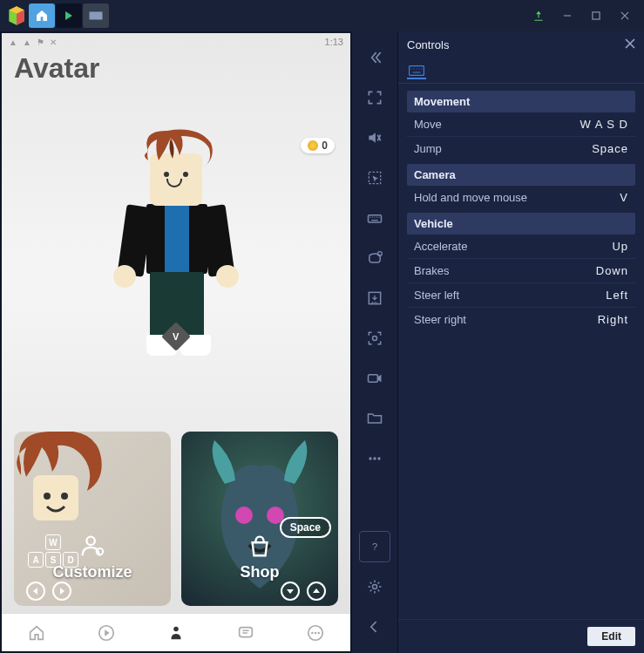 This screenshot has height=653, width=644. I want to click on tab-app-game, so click(96, 16).